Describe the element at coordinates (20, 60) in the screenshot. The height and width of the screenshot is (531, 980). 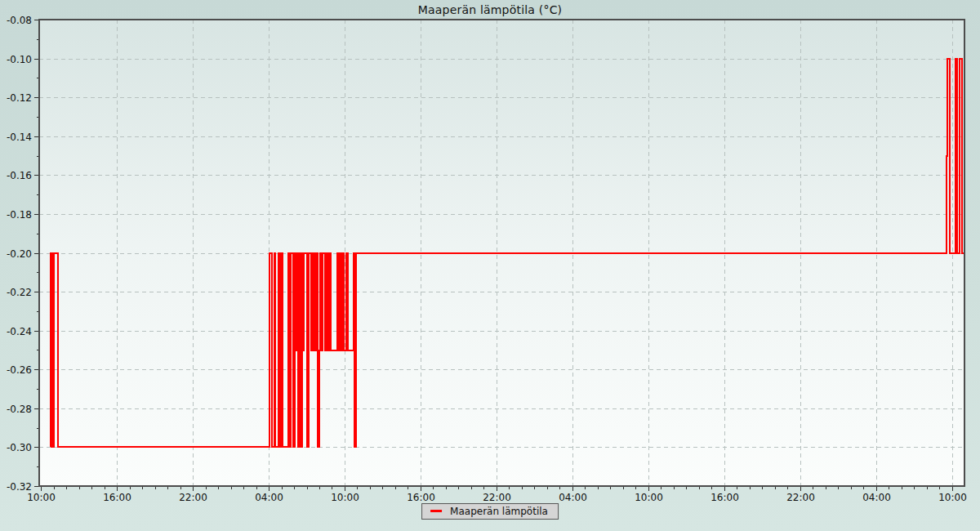
I see `y-tick-label: -0.10` at that location.